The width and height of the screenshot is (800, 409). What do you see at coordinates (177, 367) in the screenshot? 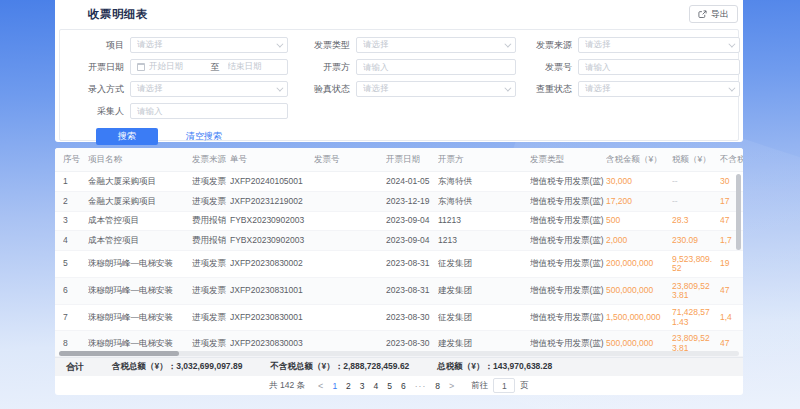
I see `summary-incl-tax: 含税总额（¥）：3,032,699,097.89` at bounding box center [177, 367].